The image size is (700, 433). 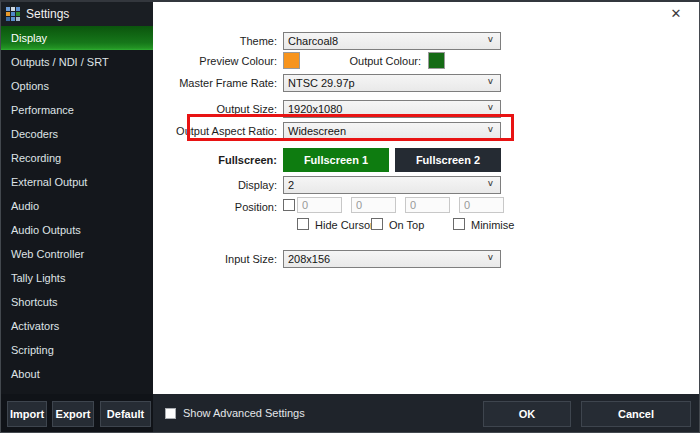 I want to click on default-button: Default, so click(x=126, y=414).